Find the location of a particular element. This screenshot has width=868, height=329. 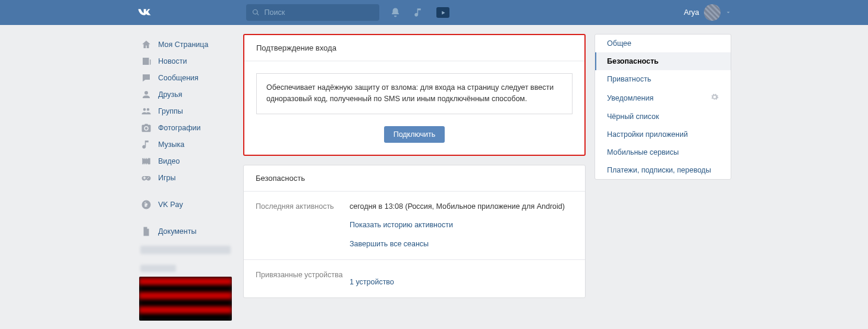

user-menu: Arya is located at coordinates (707, 12).